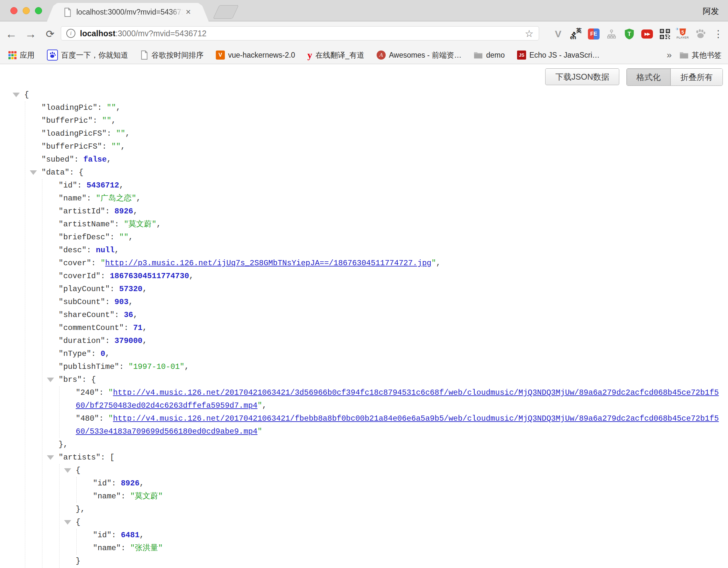 Image resolution: width=728 pixels, height=568 pixels. I want to click on browser-tab: localhost:3000/mv?mvid=5436712 ×, so click(128, 12).